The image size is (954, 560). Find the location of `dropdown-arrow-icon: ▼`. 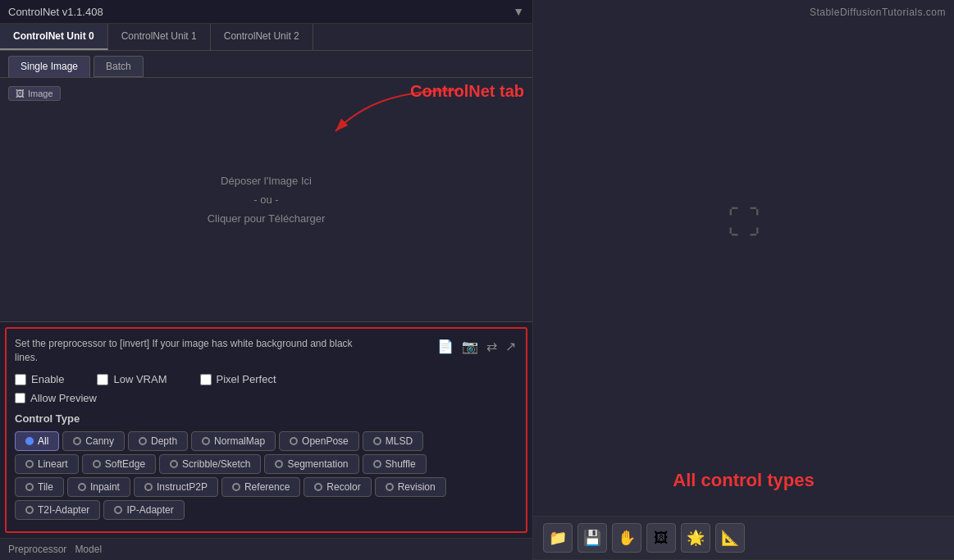

dropdown-arrow-icon: ▼ is located at coordinates (518, 11).